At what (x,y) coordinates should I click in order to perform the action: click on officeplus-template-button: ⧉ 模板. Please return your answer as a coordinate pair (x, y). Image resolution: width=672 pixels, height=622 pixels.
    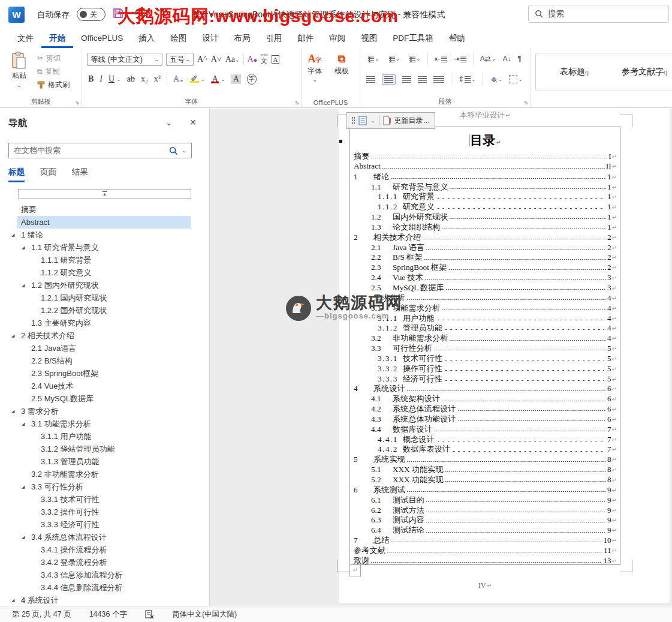
    Looking at the image, I should click on (342, 65).